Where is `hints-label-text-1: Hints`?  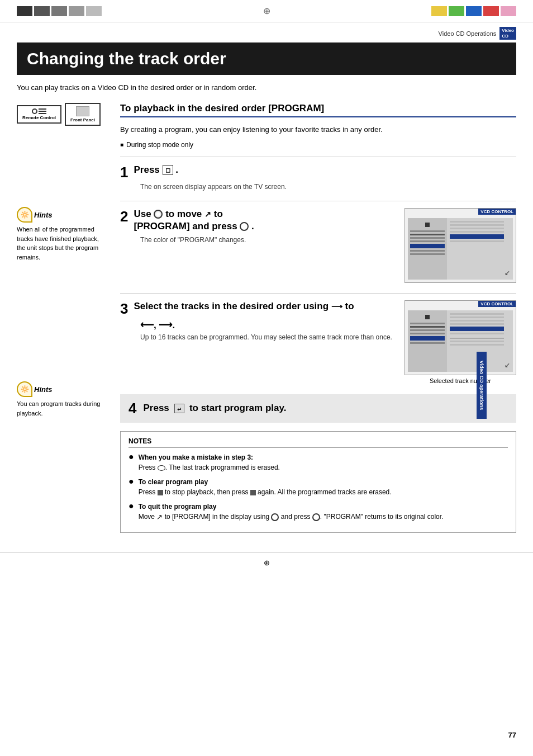 hints-label-text-1: Hints is located at coordinates (44, 215).